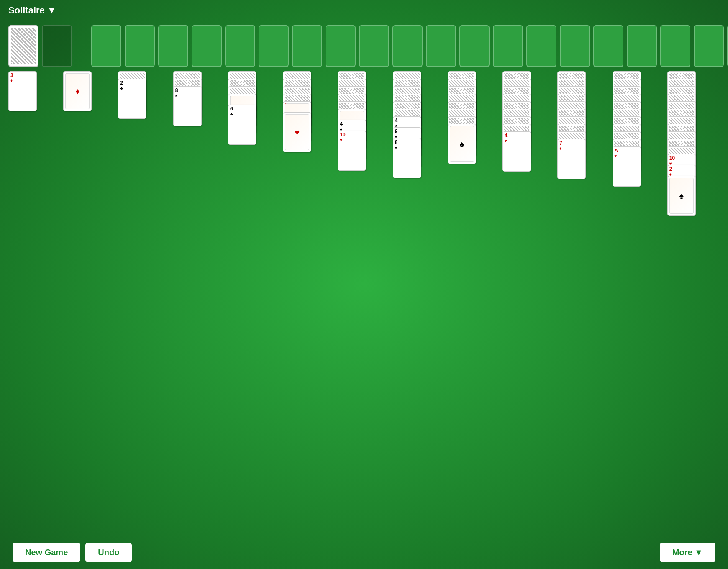 The width and height of the screenshot is (728, 569). I want to click on tableau-column-8: 4♣9♠8♠, so click(419, 130).